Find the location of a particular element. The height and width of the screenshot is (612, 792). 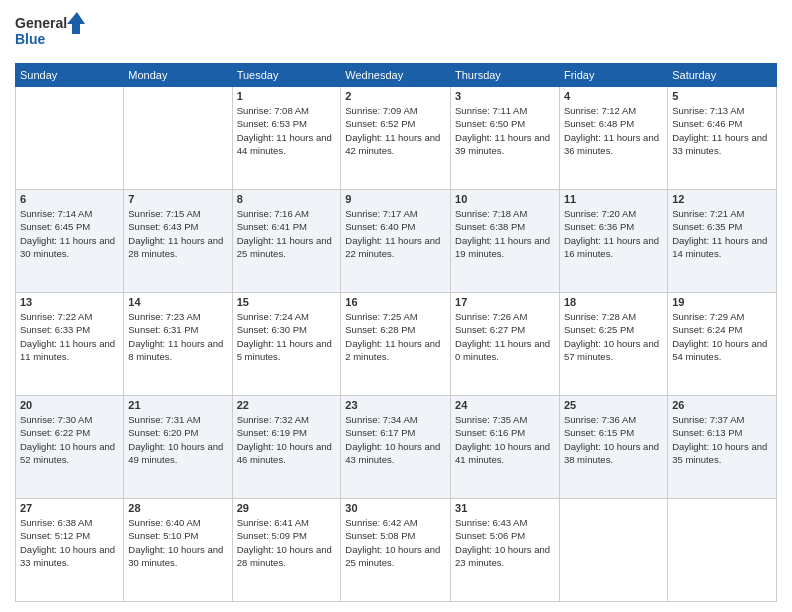

day-number: 30 is located at coordinates (396, 508).